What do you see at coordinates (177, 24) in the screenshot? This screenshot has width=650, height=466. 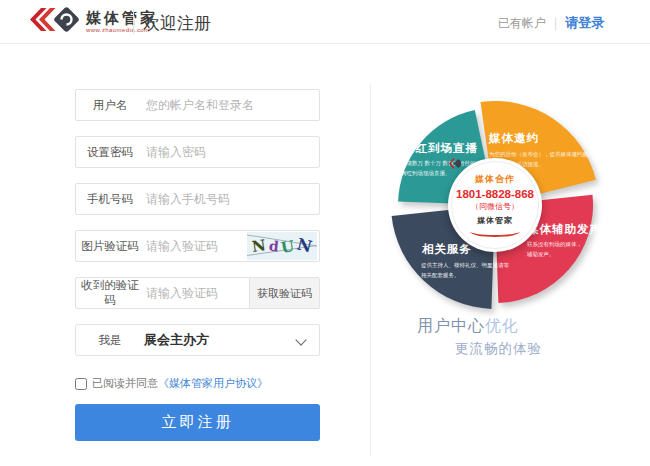 I see `page-title: 欢迎注册` at bounding box center [177, 24].